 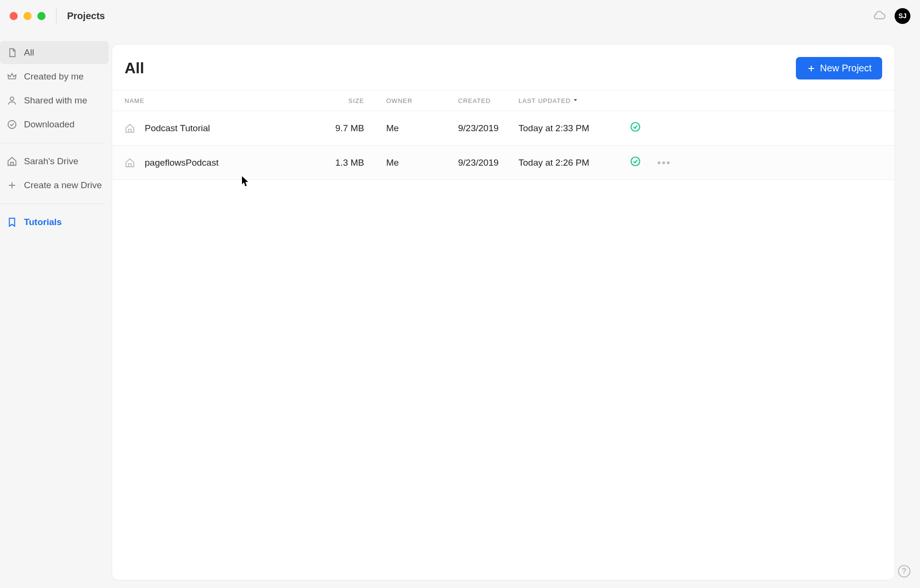 What do you see at coordinates (503, 163) in the screenshot?
I see `table-row: pageflowsPodcast 1.3 MB Me 9/23/2019 Tod…` at bounding box center [503, 163].